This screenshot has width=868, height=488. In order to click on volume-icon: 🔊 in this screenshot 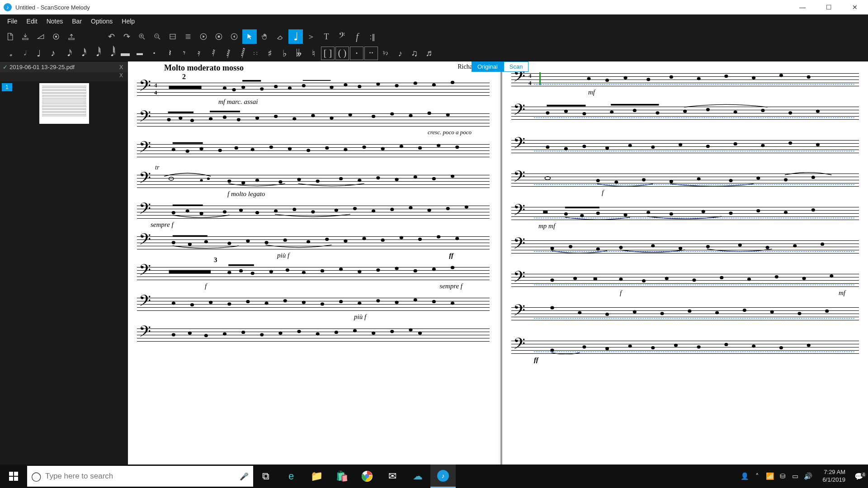, I will do `click(808, 476)`.